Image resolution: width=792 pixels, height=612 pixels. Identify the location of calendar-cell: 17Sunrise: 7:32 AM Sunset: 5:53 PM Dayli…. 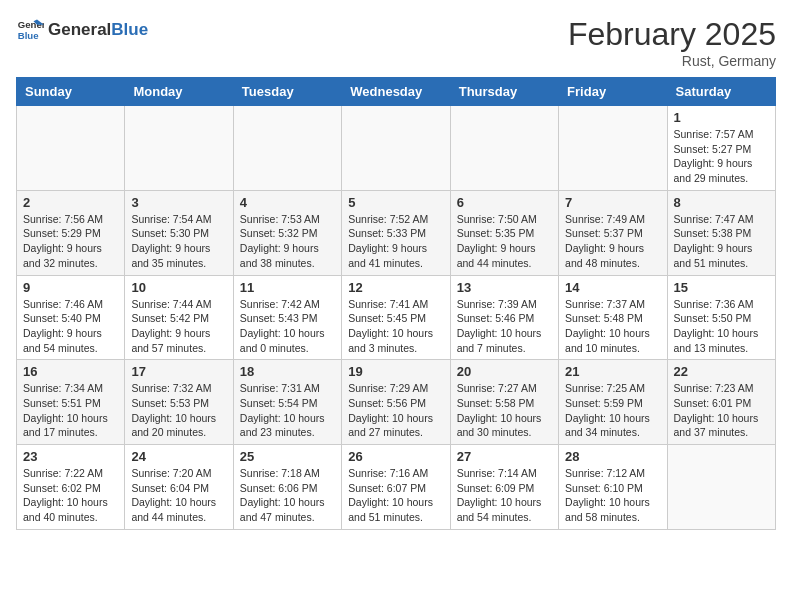
(179, 402).